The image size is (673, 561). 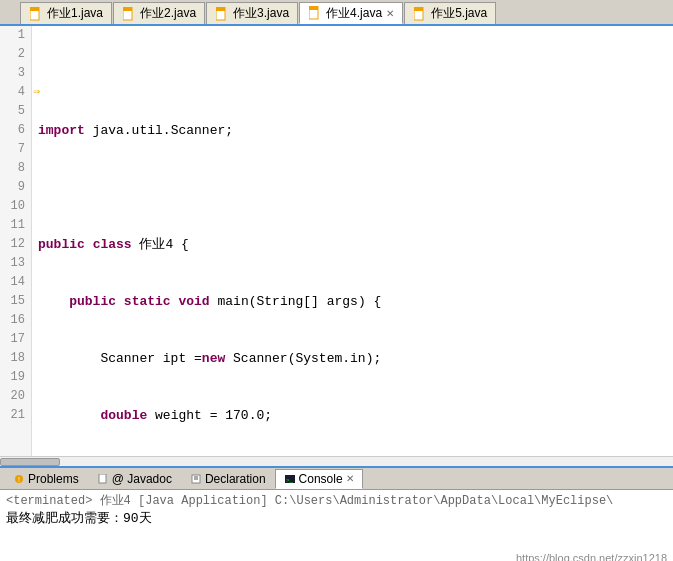 I want to click on java-file-icon5, so click(x=420, y=14).